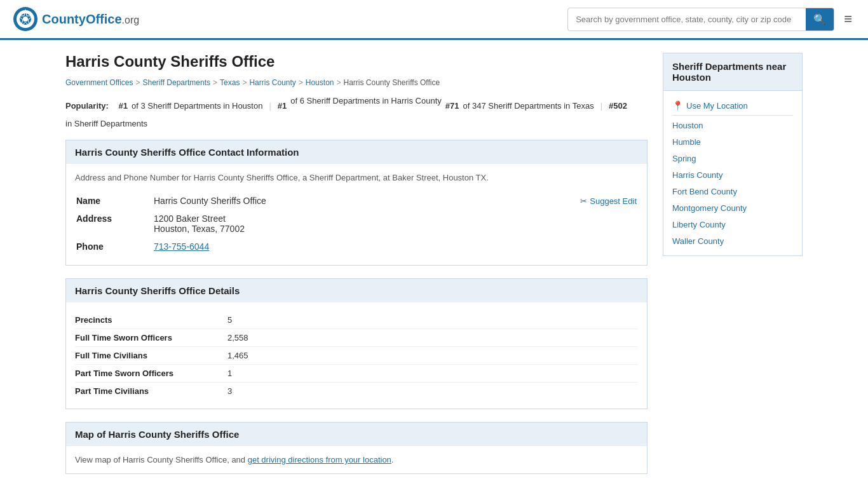 The height and width of the screenshot is (488, 868). I want to click on breadcrumb-link-texas: Texas, so click(230, 83).